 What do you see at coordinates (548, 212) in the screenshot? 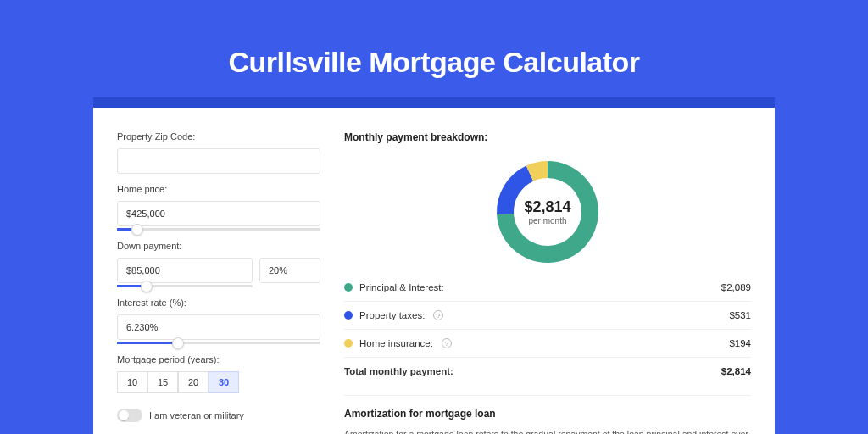
I see `donut-chart: $2,814 per month` at bounding box center [548, 212].